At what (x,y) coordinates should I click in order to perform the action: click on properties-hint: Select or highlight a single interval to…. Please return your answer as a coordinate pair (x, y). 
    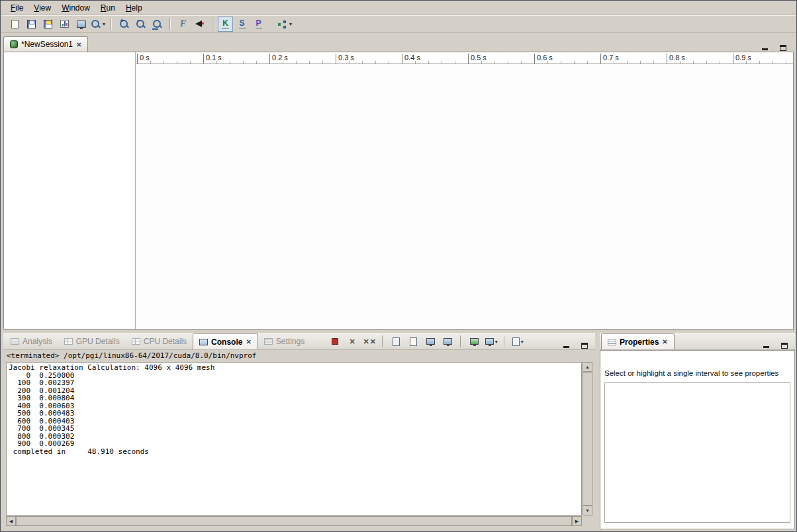
    Looking at the image, I should click on (698, 373).